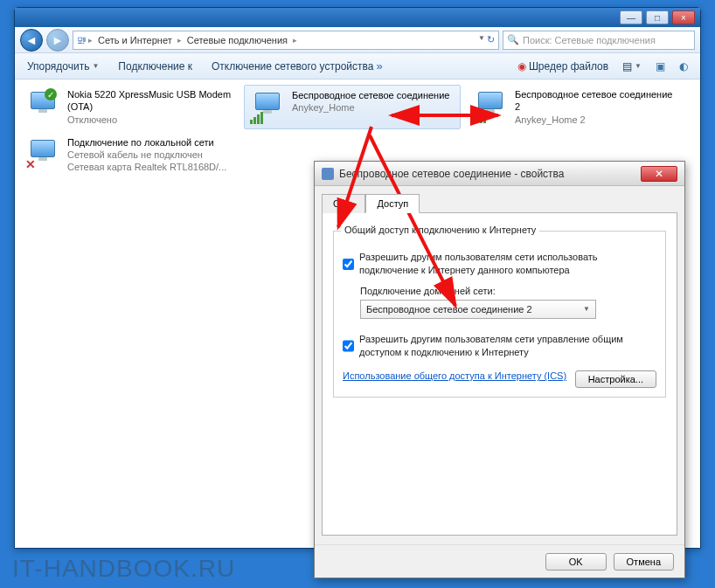  I want to click on home-network-select: Беспроводное сетевое соединение 2 ▼, so click(478, 309).